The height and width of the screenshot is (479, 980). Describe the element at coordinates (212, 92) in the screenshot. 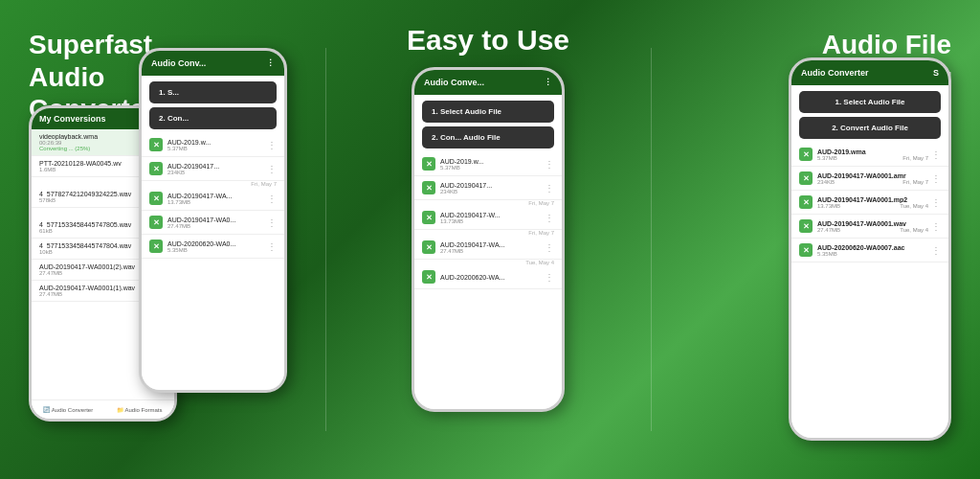

I see `phone2-btn1: 1. S...` at that location.